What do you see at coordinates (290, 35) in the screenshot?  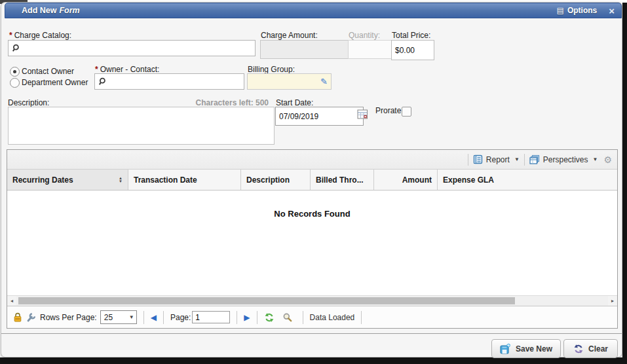 I see `charge-amount-label: Charge Amount:` at bounding box center [290, 35].